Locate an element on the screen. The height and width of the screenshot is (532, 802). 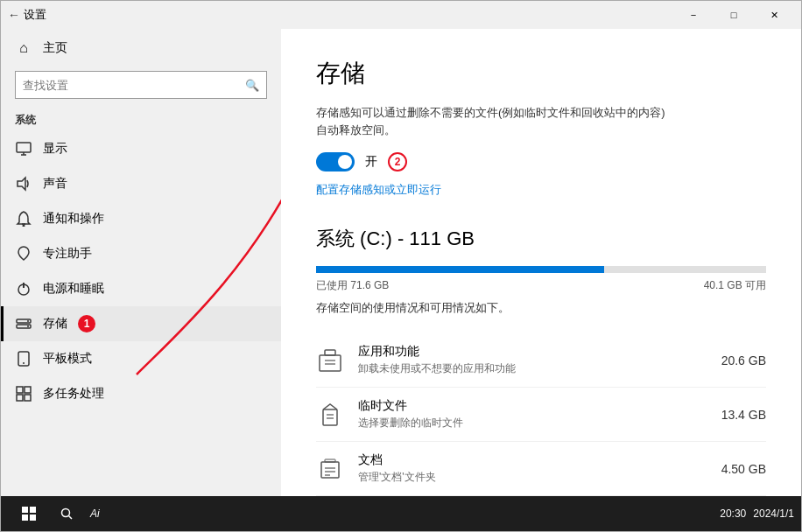
docs-name: 文档 is located at coordinates (532, 460).